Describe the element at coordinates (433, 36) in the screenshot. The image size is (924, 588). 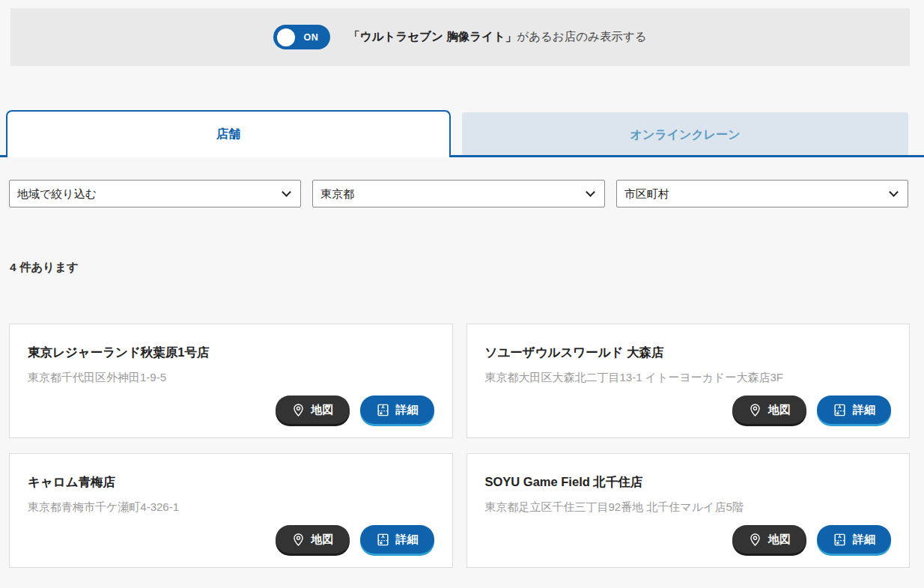
I see `filter-item-name: 「ウルトラセブン 胸像ライト」` at that location.